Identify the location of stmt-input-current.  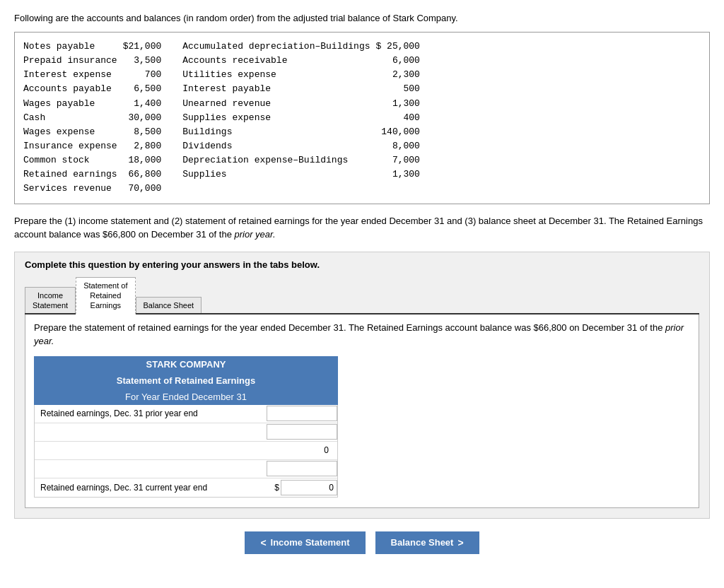
(309, 488).